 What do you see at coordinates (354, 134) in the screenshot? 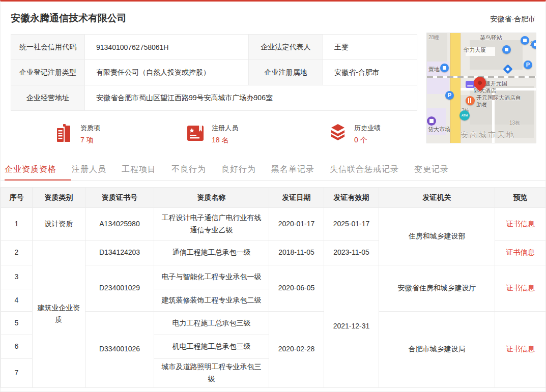
I see `stat-history: 历史业绩 0 个` at bounding box center [354, 134].